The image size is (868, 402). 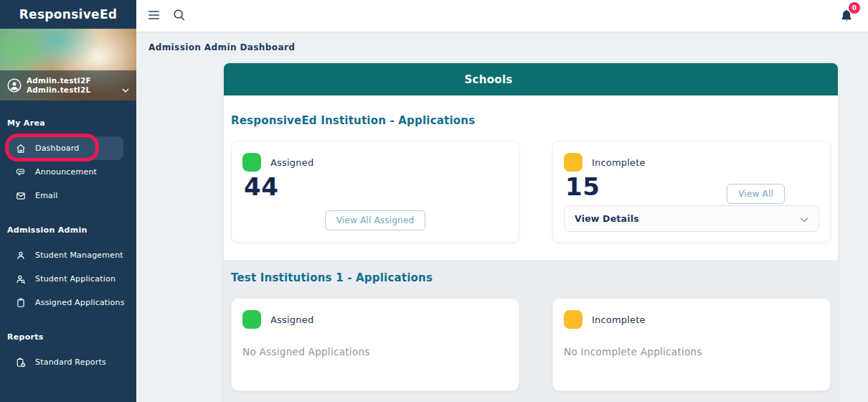 What do you see at coordinates (692, 352) in the screenshot?
I see `no-incomplete-applications-text: No Incomplete Applications` at bounding box center [692, 352].